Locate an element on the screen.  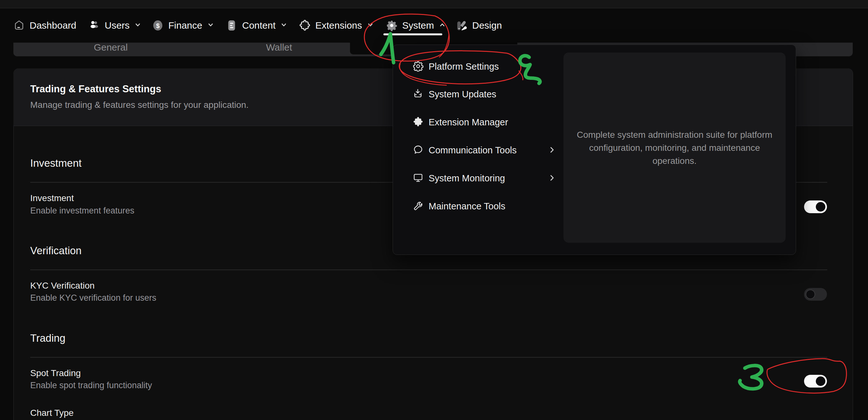
menu-item-extension-manager: Extension Manager is located at coordinates (478, 122).